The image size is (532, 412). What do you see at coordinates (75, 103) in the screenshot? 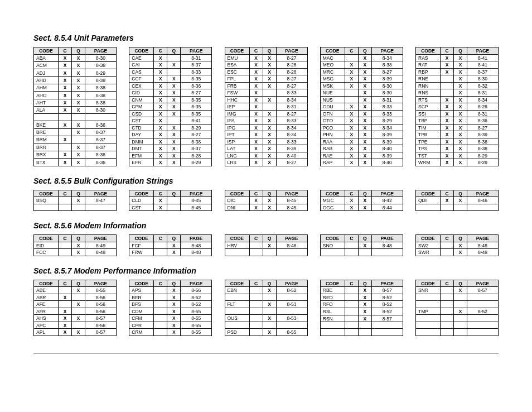
I see `table-row: AHTXX8-38` at bounding box center [75, 103].